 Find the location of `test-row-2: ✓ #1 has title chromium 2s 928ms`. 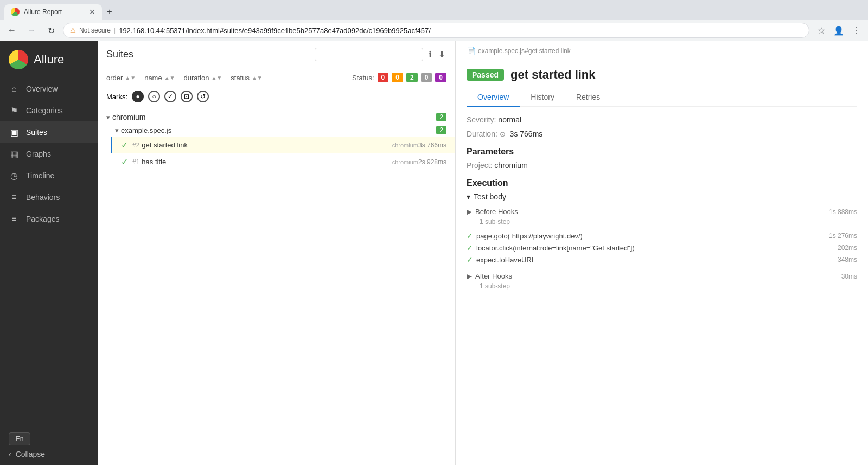

test-row-2: ✓ #1 has title chromium 2s 928ms is located at coordinates (283, 162).